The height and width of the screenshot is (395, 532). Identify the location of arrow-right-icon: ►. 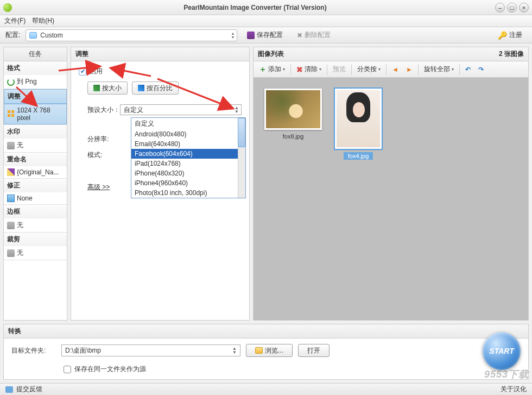
(409, 70).